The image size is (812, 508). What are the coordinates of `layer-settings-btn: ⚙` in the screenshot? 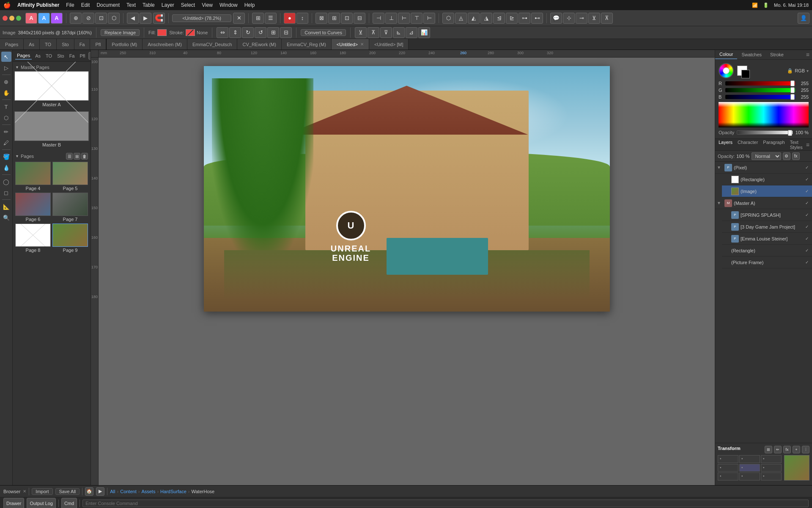 It's located at (787, 156).